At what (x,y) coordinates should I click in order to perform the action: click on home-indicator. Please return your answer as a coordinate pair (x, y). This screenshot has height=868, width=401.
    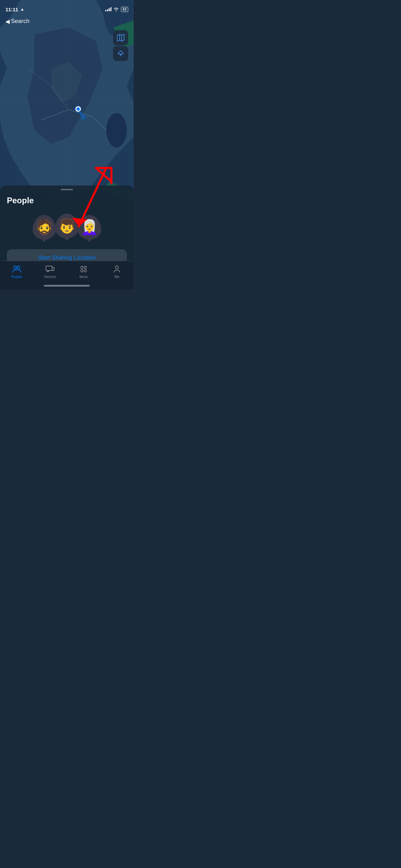
    Looking at the image, I should click on (67, 286).